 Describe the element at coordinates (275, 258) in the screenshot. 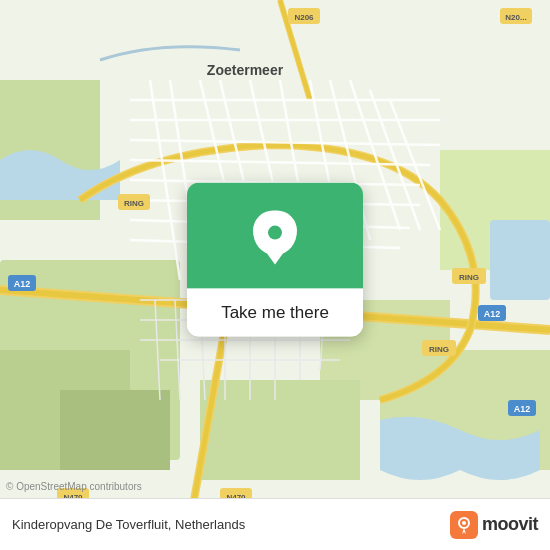

I see `pin-tip` at that location.